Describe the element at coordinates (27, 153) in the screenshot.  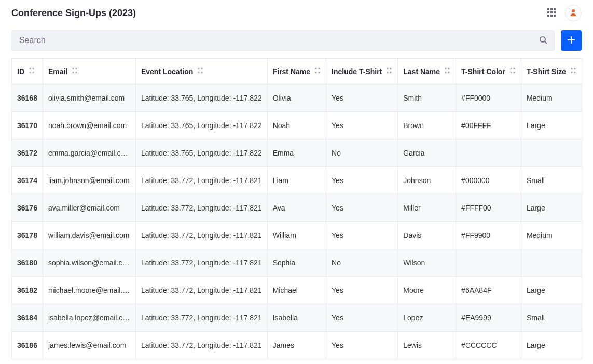
I see `cell-id: 36172` at that location.